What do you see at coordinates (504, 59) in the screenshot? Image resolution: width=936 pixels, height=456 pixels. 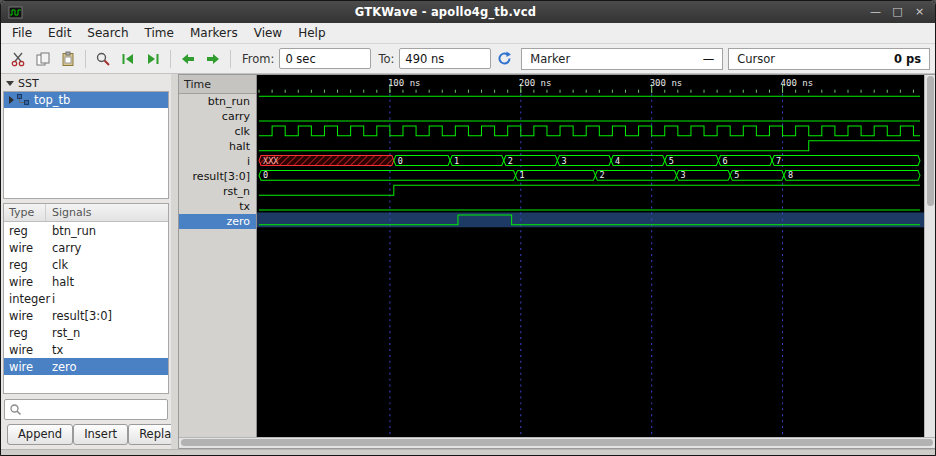 I see `reload-icon` at bounding box center [504, 59].